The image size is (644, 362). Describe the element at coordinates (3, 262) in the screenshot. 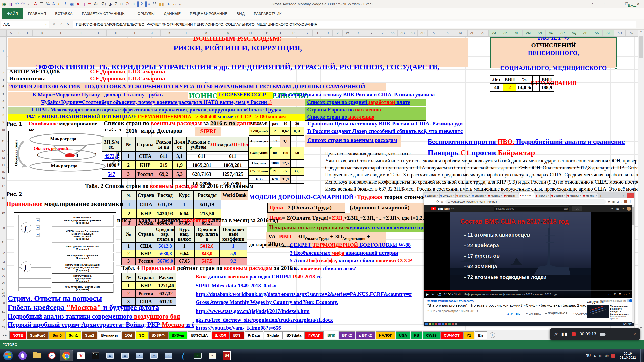

I see `row-header-23: 23` at that location.